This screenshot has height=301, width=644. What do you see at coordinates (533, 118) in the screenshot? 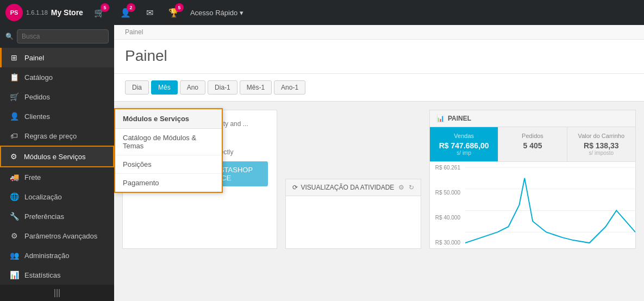
I see `painel-header: 📊 PAINEL` at bounding box center [533, 118].